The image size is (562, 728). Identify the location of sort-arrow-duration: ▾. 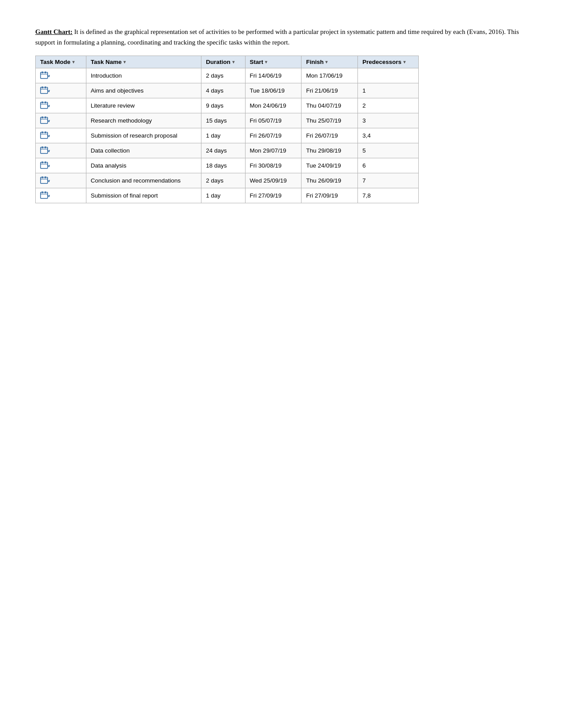
(234, 62).